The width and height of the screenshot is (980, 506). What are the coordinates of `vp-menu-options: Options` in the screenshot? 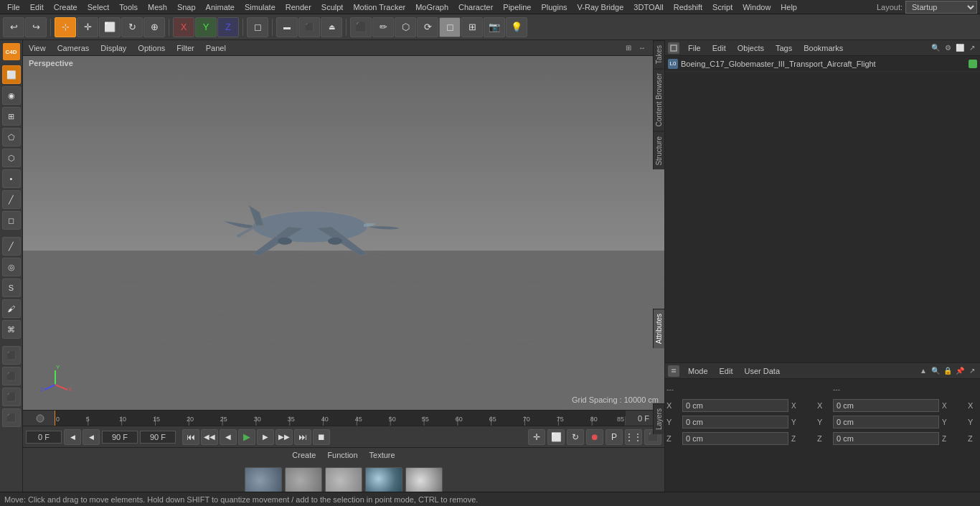 It's located at (151, 48).